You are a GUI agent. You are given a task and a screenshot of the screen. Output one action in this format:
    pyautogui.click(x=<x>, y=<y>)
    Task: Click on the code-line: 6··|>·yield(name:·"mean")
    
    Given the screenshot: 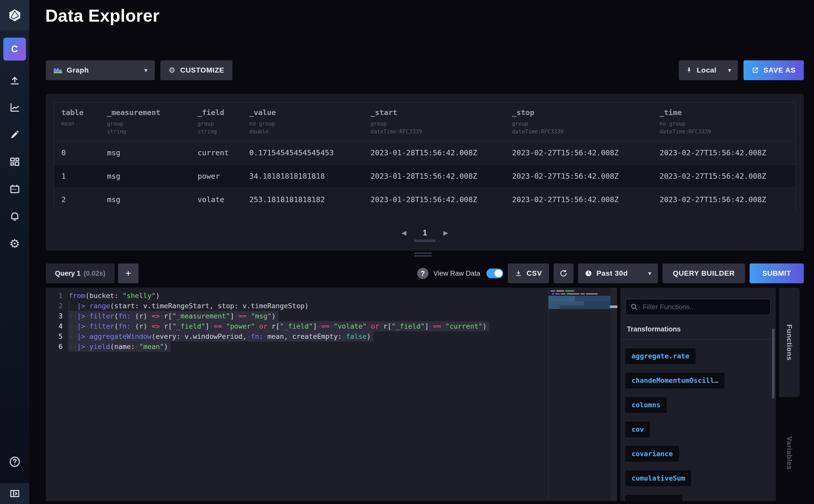 What is the action you would take?
    pyautogui.click(x=297, y=347)
    